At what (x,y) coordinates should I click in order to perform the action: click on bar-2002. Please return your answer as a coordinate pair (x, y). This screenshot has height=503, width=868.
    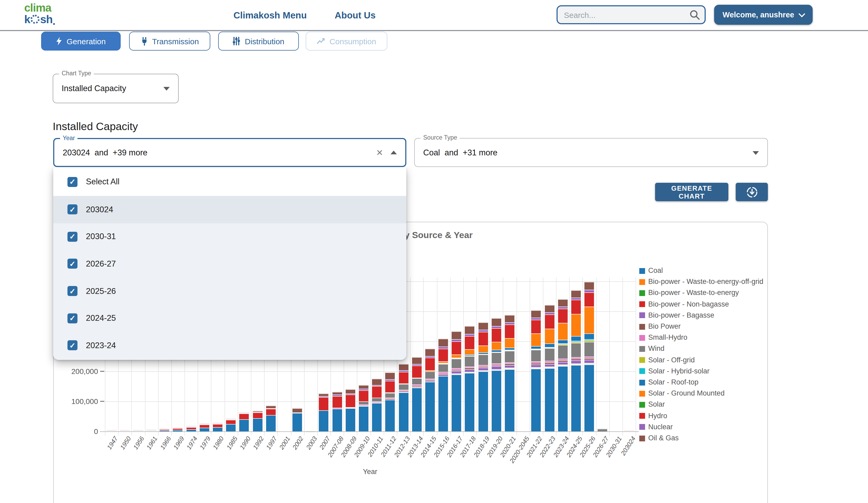
    Looking at the image, I should click on (297, 420).